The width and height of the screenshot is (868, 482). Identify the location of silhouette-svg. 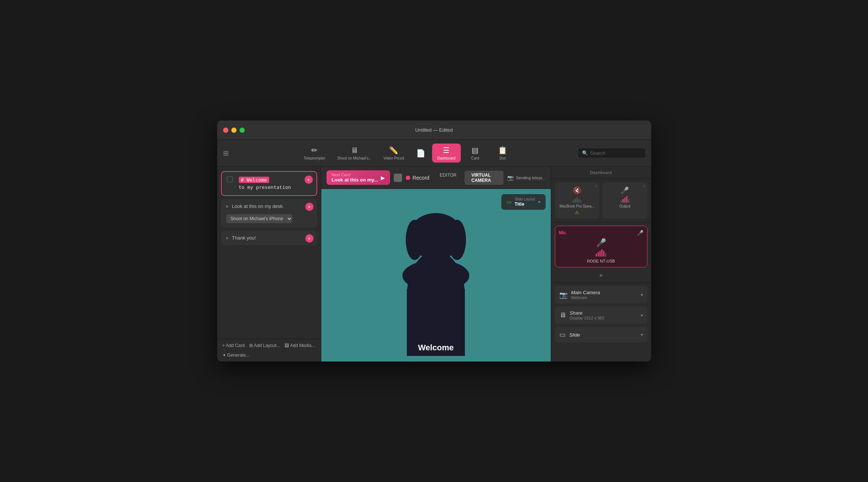
(436, 283).